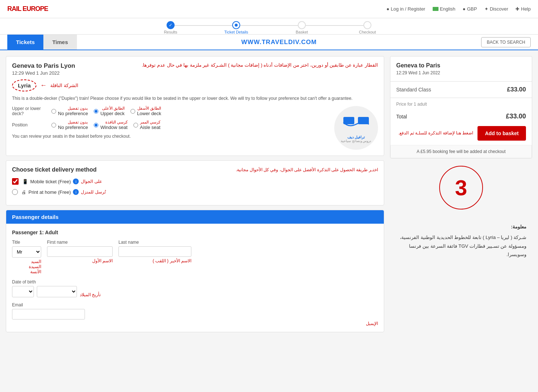 This screenshot has height=392, width=538. Describe the element at coordinates (461, 69) in the screenshot. I see `right-panel-header: Geneva to Paris 12:29 Wed 1 Jun 2022` at that location.